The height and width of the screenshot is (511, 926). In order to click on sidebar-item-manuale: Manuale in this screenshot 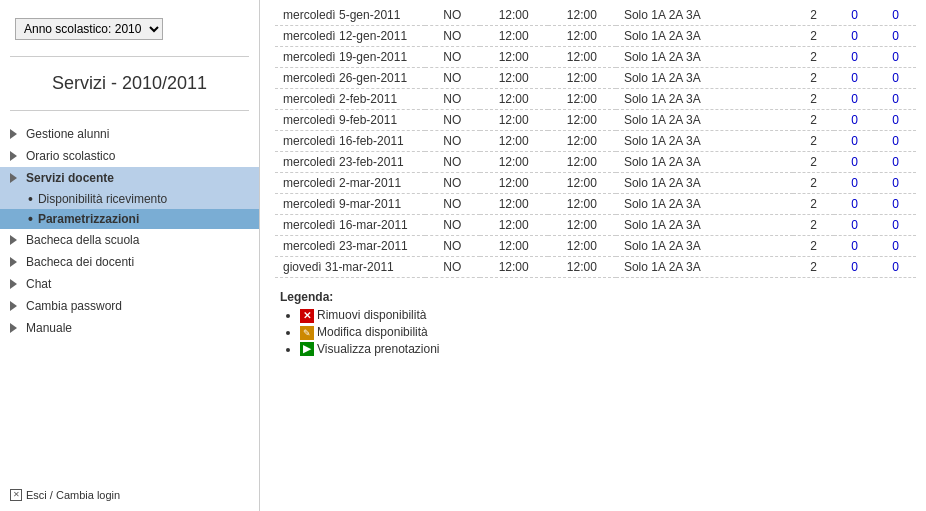, I will do `click(130, 328)`.